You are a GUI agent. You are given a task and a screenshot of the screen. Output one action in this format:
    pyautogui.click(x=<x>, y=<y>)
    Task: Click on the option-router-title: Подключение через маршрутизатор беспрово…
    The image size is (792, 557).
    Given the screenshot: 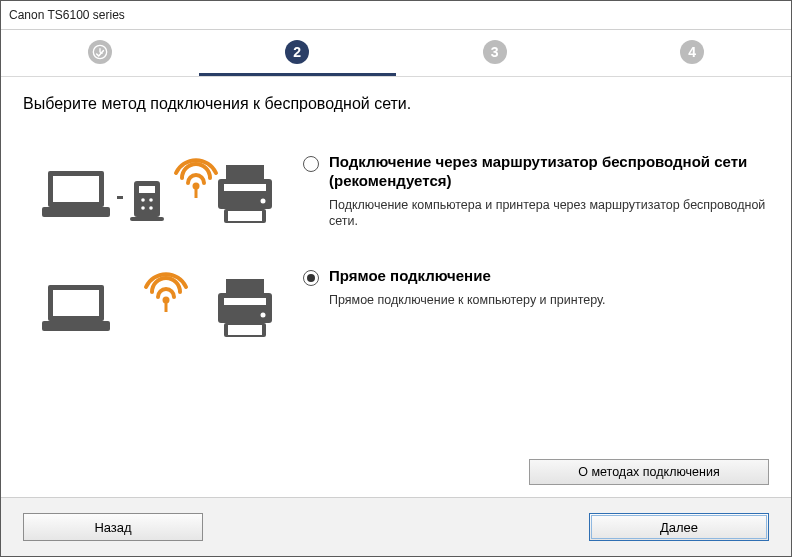 What is the action you would take?
    pyautogui.click(x=549, y=172)
    